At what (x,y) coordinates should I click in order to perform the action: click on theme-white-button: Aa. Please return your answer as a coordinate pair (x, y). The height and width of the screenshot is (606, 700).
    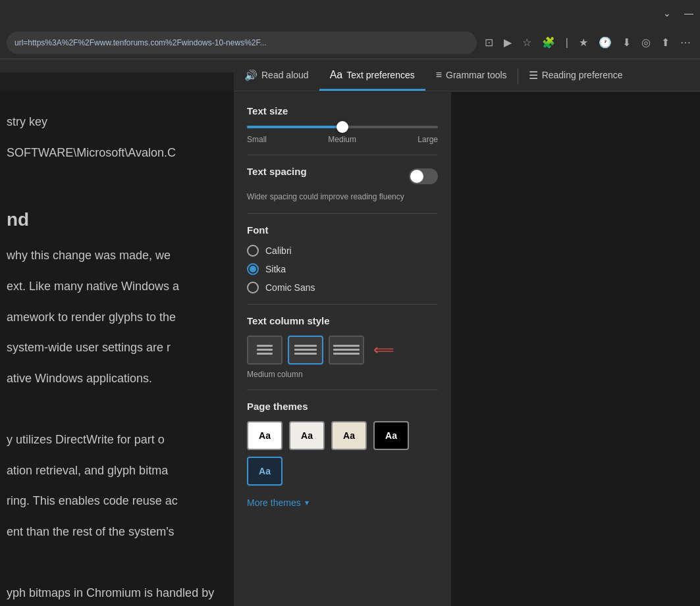
    Looking at the image, I should click on (265, 436).